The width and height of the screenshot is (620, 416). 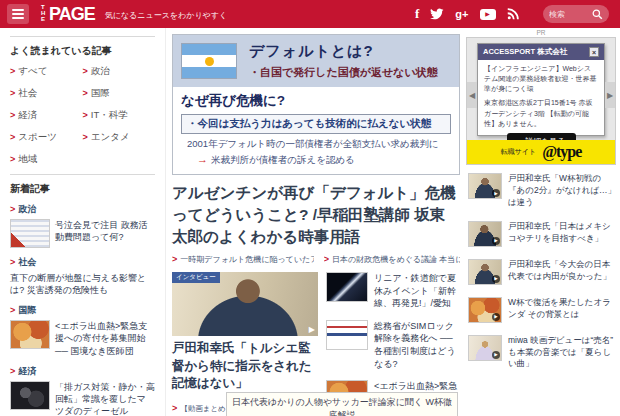 What do you see at coordinates (543, 272) in the screenshot?
I see `list-item: ▶ 戸田和幸氏「今大会の日本代表では内田が良かった」` at bounding box center [543, 272].